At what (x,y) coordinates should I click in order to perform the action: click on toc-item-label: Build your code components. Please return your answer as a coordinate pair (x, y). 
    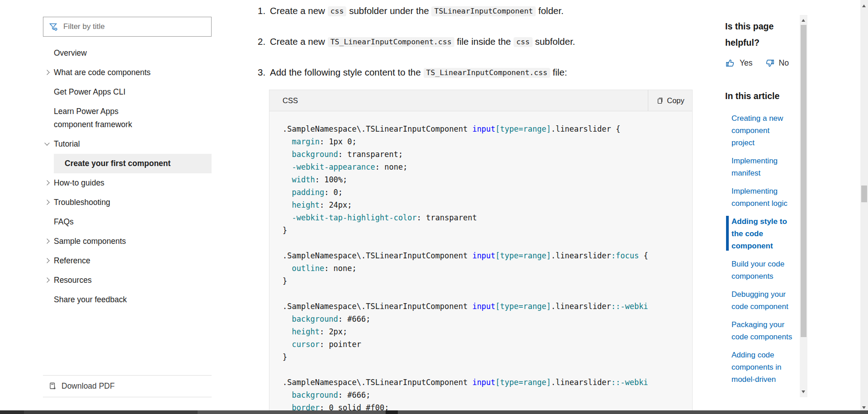
    Looking at the image, I should click on (762, 270).